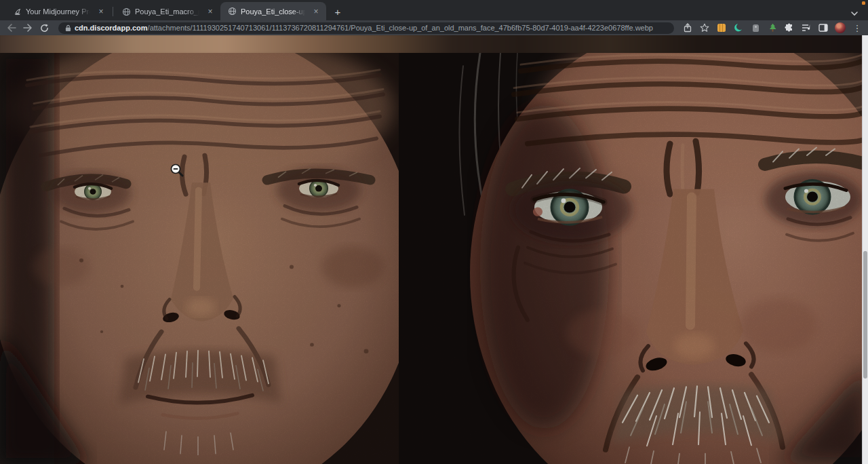 The height and width of the screenshot is (464, 868). Describe the element at coordinates (806, 28) in the screenshot. I see `reading-list-icon` at that location.